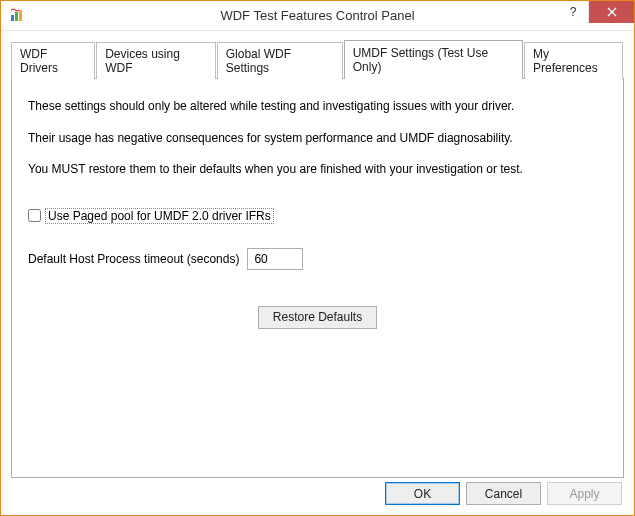 This screenshot has height=516, width=635. Describe the element at coordinates (258, 61) in the screenshot. I see `tab-label: Global WDF Settings` at that location.